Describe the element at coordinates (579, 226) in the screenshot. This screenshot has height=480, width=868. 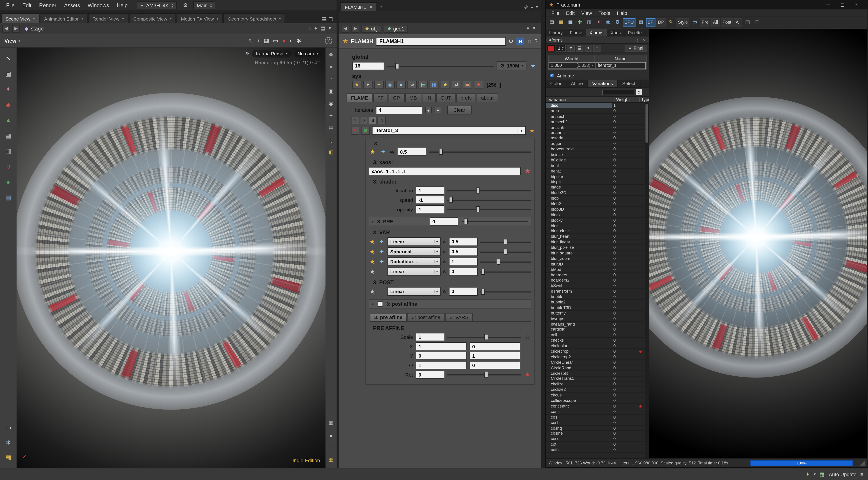
I see `variation-name: blur` at that location.